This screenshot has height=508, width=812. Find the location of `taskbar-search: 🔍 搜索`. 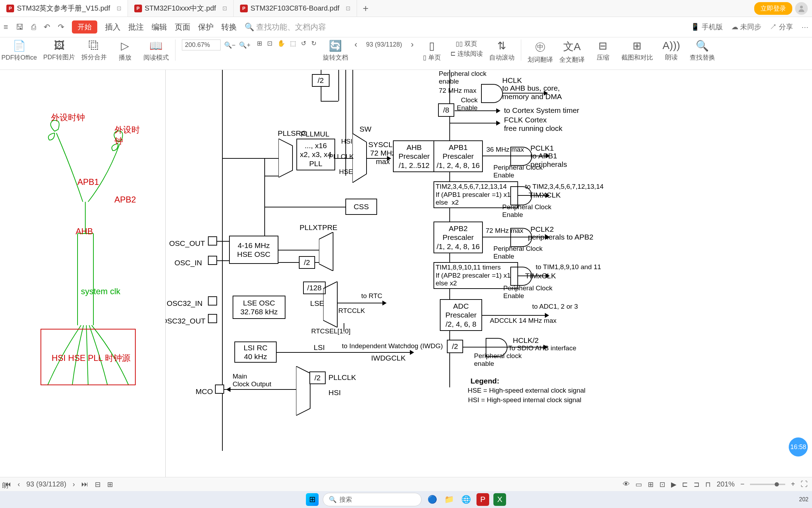

taskbar-search: 🔍 搜索 is located at coordinates (372, 500).